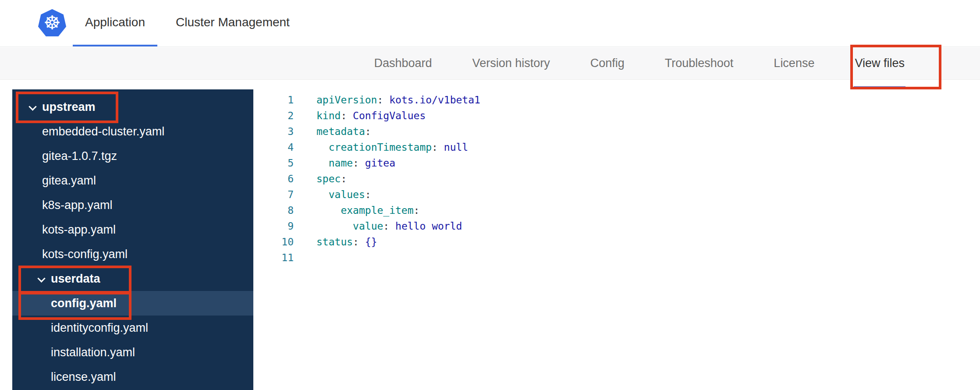  I want to click on code-line: 4 creationTimestamp: null, so click(617, 147).